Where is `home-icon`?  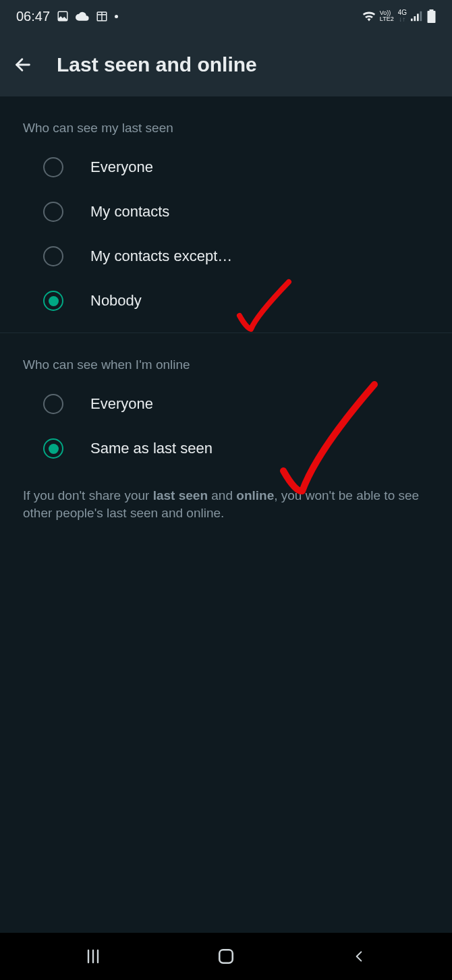 home-icon is located at coordinates (226, 956).